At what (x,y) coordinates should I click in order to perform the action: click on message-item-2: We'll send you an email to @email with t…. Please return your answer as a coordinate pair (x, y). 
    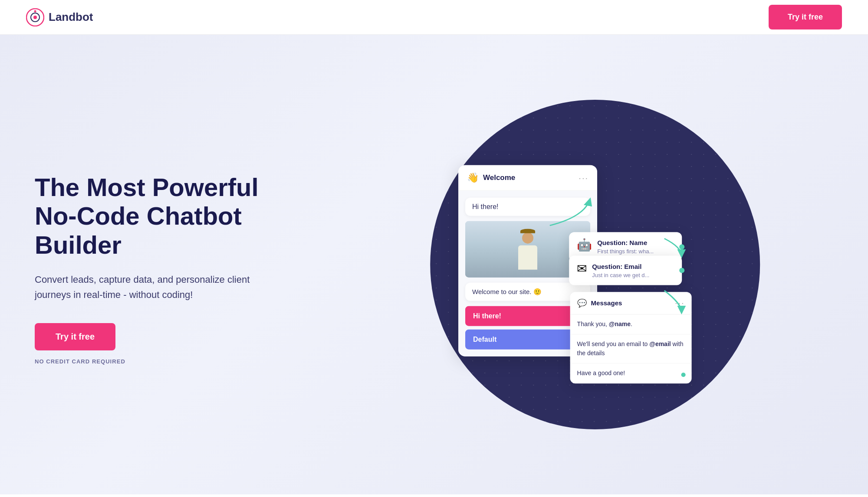
    Looking at the image, I should click on (631, 349).